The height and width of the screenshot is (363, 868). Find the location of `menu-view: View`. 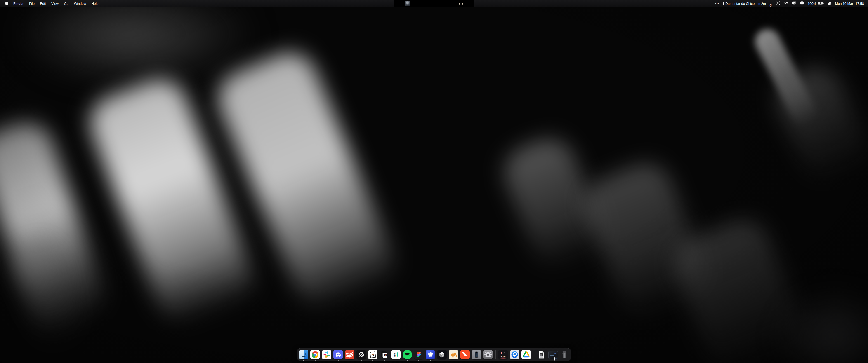

menu-view: View is located at coordinates (55, 3).